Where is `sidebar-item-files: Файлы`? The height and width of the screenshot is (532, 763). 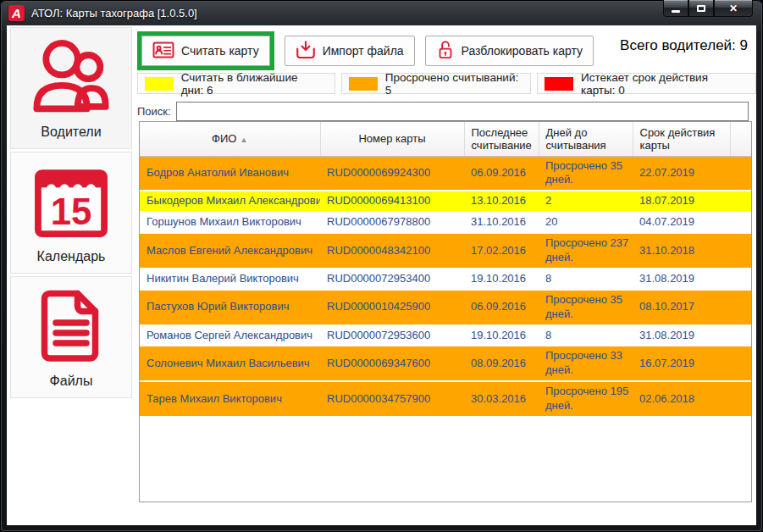
sidebar-item-files: Файлы is located at coordinates (71, 337).